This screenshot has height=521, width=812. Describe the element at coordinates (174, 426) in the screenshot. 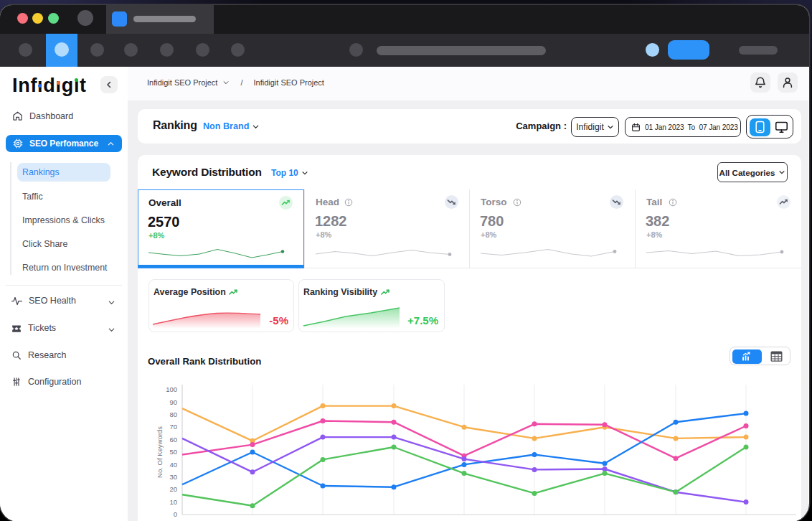

I see `svg-text: 70` at that location.